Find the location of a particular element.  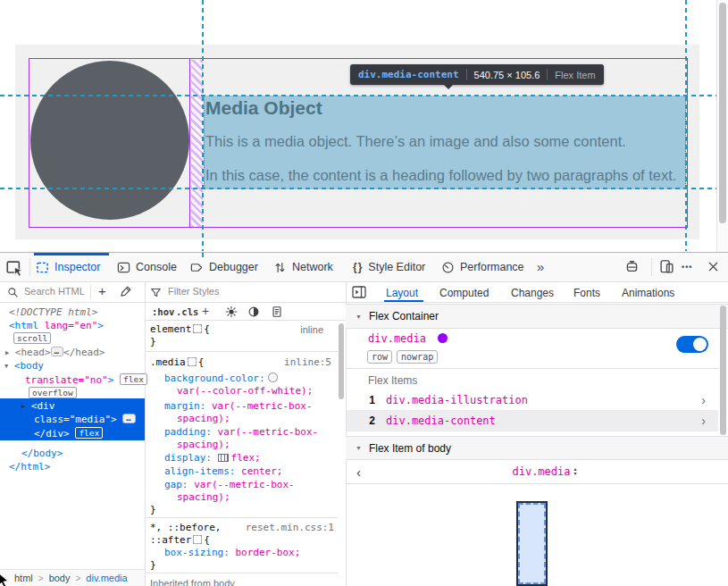

flex-item-sizing-diagram is located at coordinates (532, 543).